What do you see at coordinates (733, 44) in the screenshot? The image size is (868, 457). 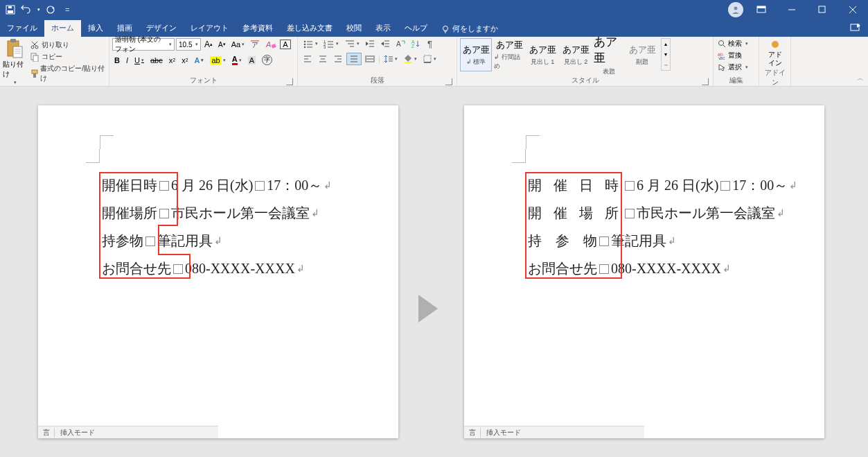 I see `find-button: 検索▾` at bounding box center [733, 44].